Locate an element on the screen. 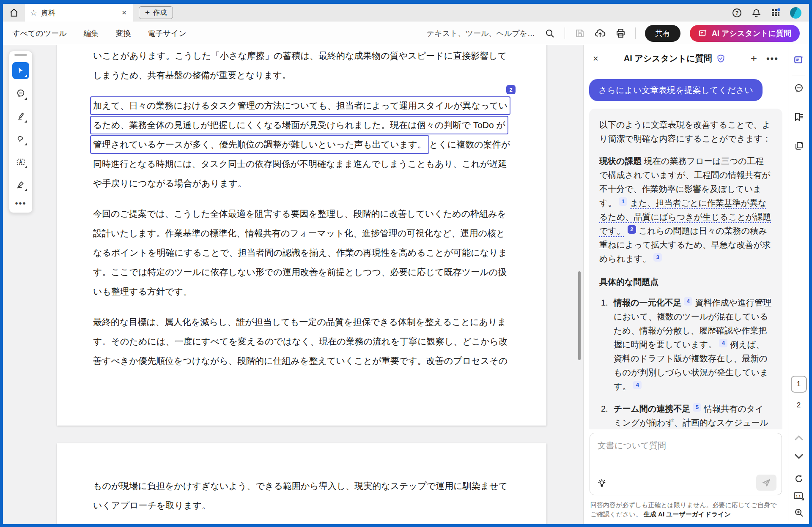 This screenshot has height=527, width=812. guideline-link: 生成 AI ユーザーガイドライン is located at coordinates (687, 514).